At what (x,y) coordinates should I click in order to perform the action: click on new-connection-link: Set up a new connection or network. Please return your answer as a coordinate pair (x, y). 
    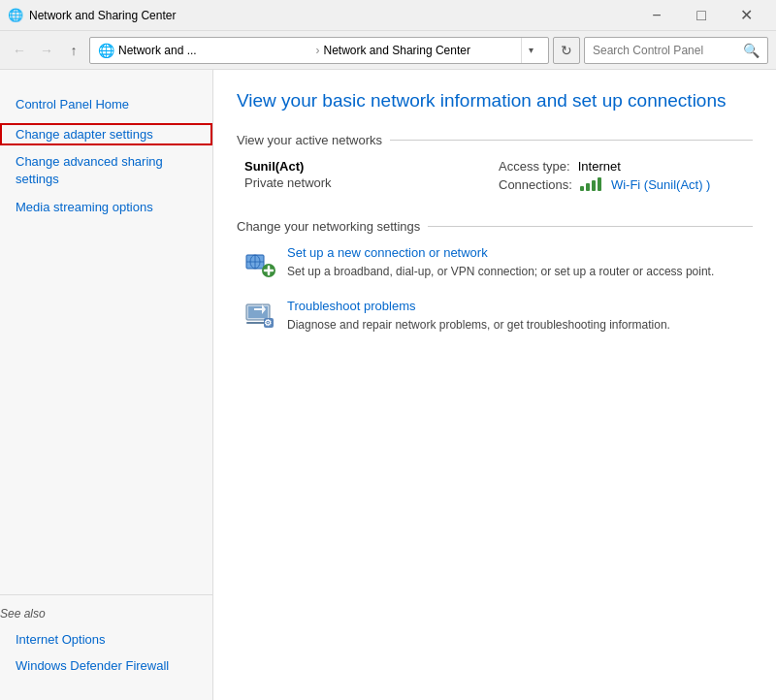
    Looking at the image, I should click on (388, 252).